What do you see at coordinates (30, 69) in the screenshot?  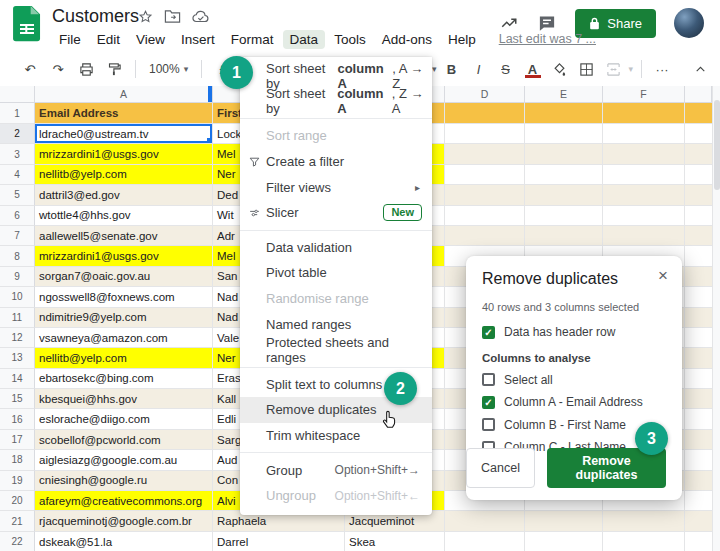 I see `undo-button: ↶` at bounding box center [30, 69].